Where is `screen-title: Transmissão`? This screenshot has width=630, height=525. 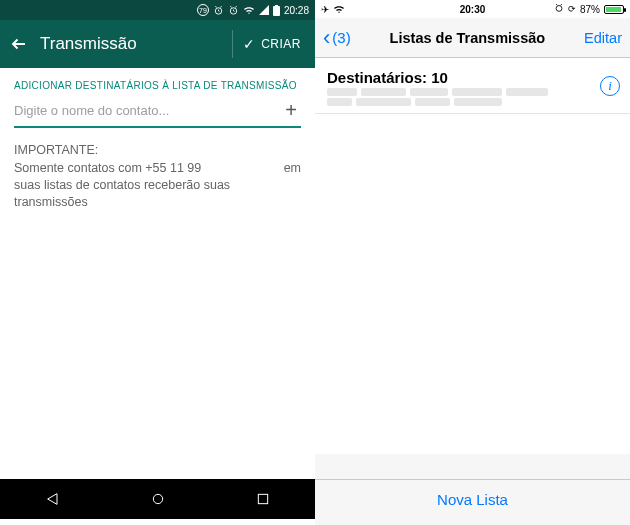 screen-title: Transmissão is located at coordinates (129, 44).